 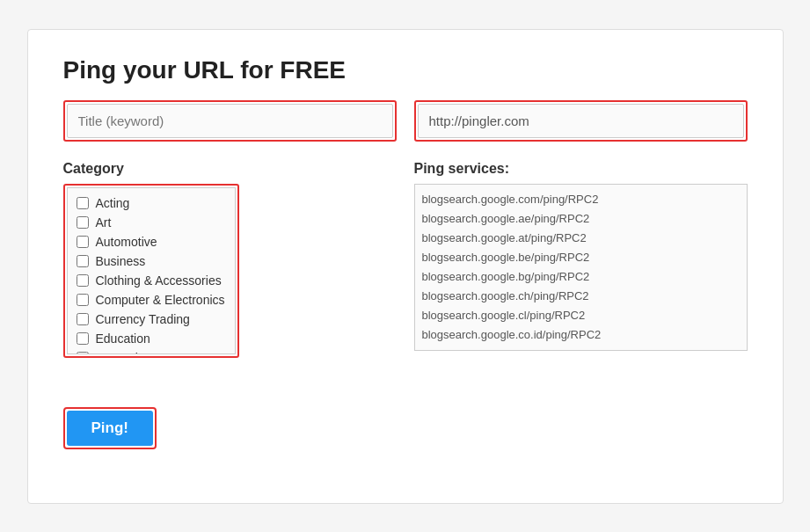 I want to click on ping-service-item: blogsearch.google.co.il/ping/RPC2, so click(x=580, y=347).